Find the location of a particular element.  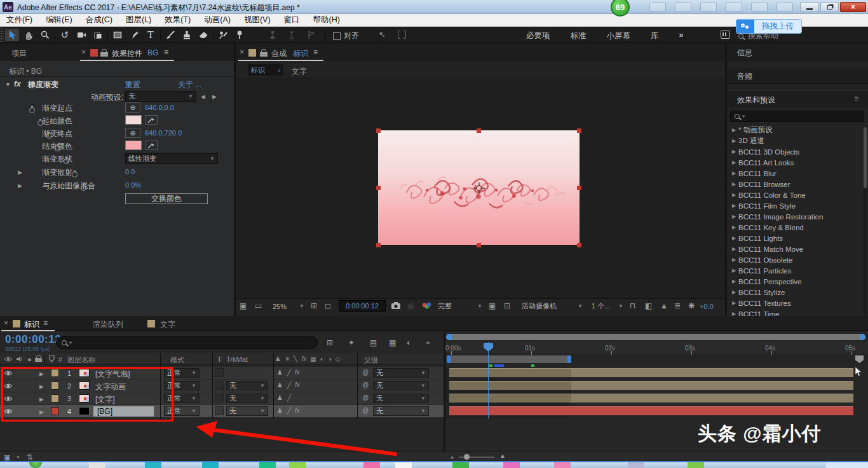

always-preview-icon: ▣ is located at coordinates (243, 306).